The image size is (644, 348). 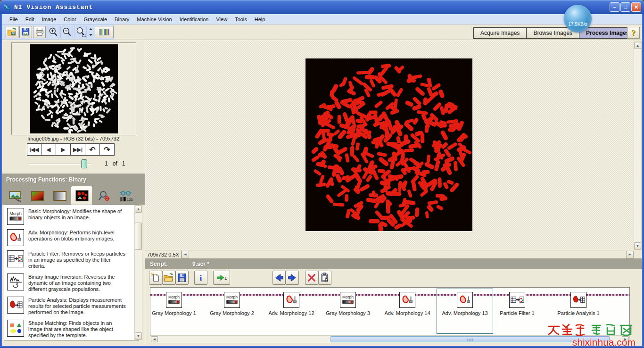 What do you see at coordinates (70, 19) in the screenshot?
I see `menu-color: Color` at bounding box center [70, 19].